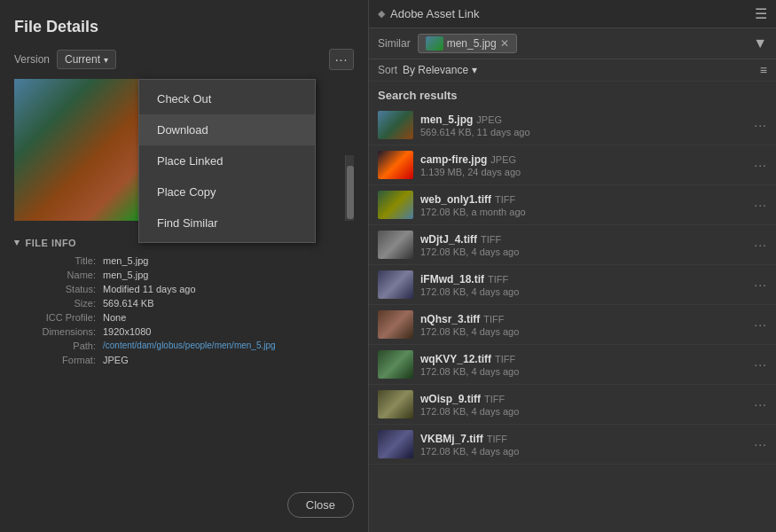 The image size is (776, 532). What do you see at coordinates (435, 43) in the screenshot?
I see `filter-thumbnail` at bounding box center [435, 43].